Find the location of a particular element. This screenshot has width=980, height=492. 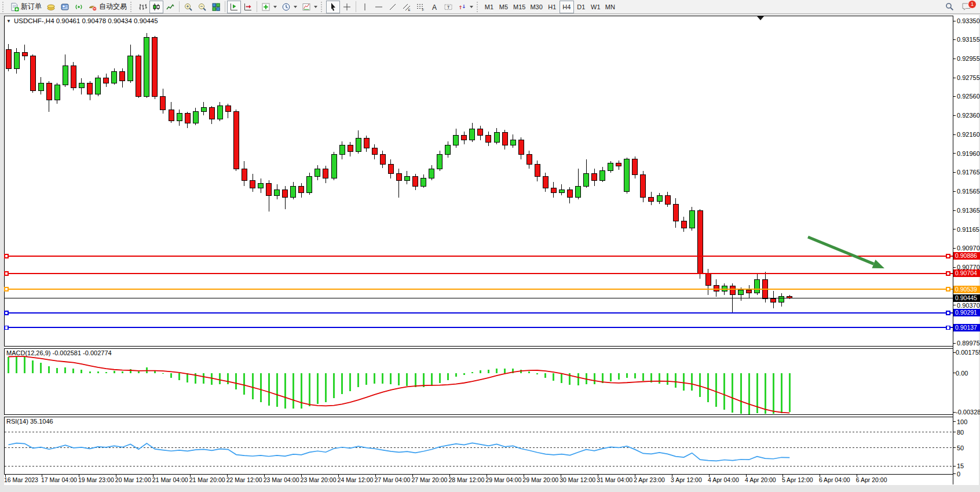

symbol-title-text: USDCHF-,H4 0.90461 0.90478 0.90434 0.904… is located at coordinates (86, 21).